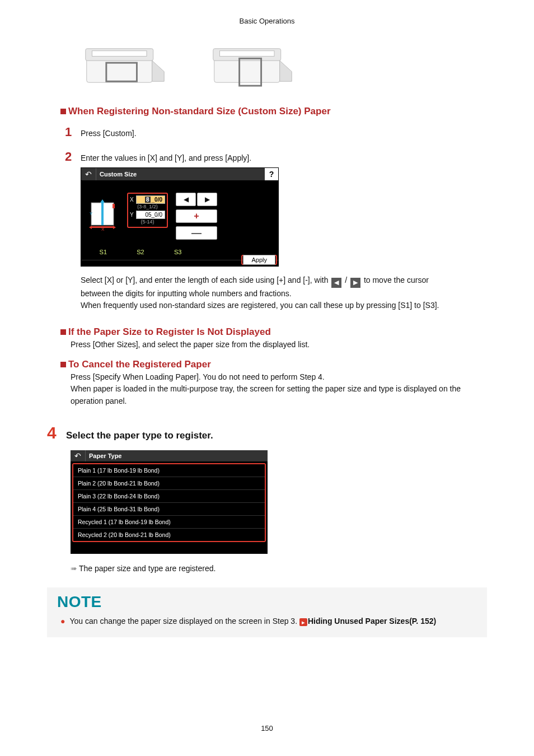 The width and height of the screenshot is (534, 756). I want to click on cancel-heading-text: To Cancel the Registered Paper, so click(140, 364).